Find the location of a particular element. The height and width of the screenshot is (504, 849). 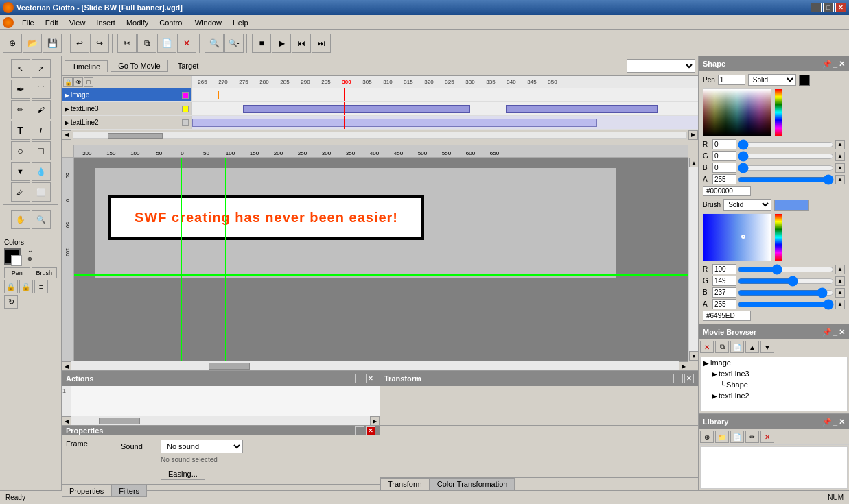

mb-controls: 📌 _ ✕ is located at coordinates (833, 332).